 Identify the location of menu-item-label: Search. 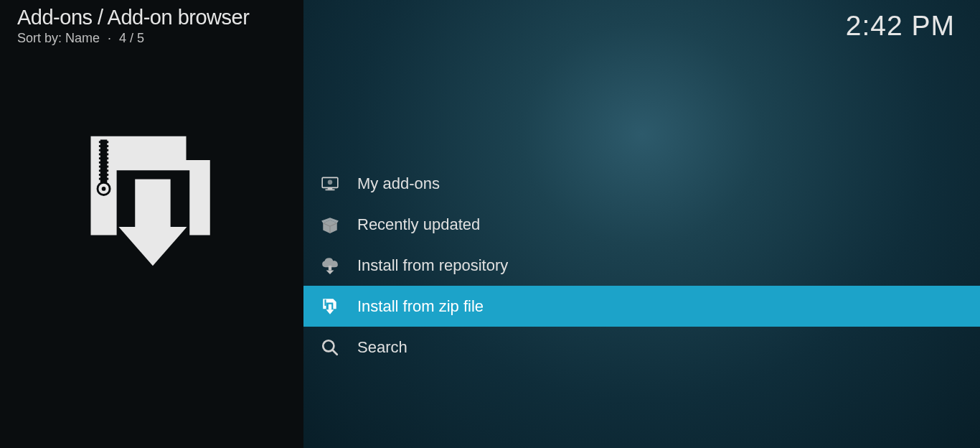
(382, 347).